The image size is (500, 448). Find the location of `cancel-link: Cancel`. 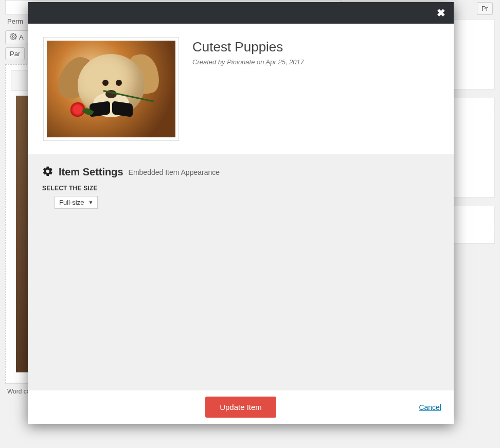

cancel-link: Cancel is located at coordinates (430, 407).